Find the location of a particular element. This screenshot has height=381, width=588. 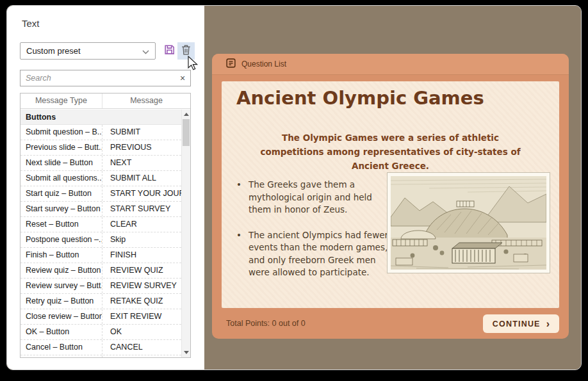

delete-preset-button is located at coordinates (186, 51).